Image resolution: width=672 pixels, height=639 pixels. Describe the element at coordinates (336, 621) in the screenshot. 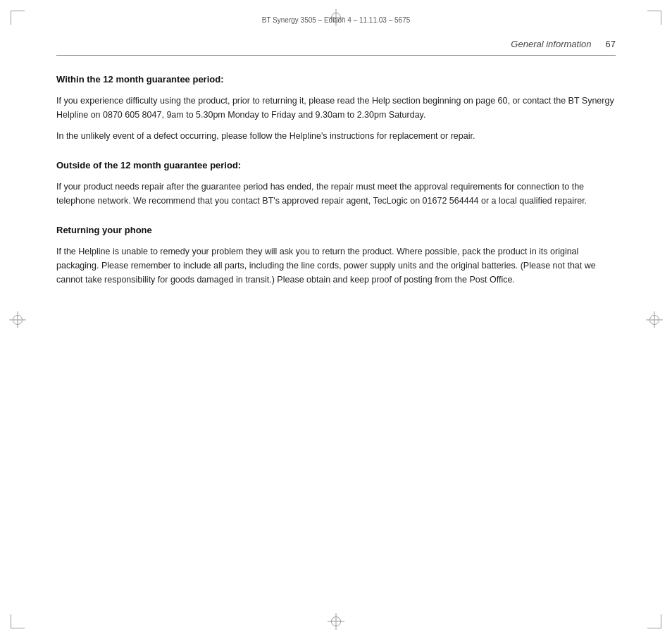

I see `reg-circle-bottom` at that location.